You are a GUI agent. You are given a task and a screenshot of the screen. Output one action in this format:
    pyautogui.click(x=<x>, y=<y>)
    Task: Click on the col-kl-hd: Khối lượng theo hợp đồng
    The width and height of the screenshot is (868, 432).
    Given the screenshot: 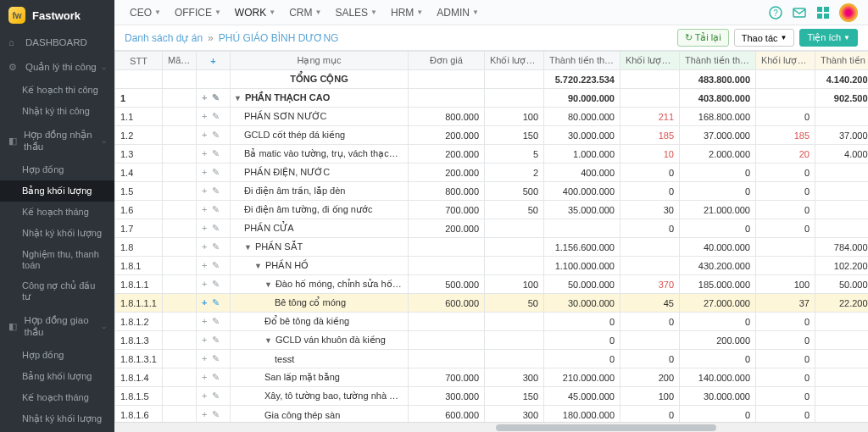 What is the action you would take?
    pyautogui.click(x=515, y=61)
    